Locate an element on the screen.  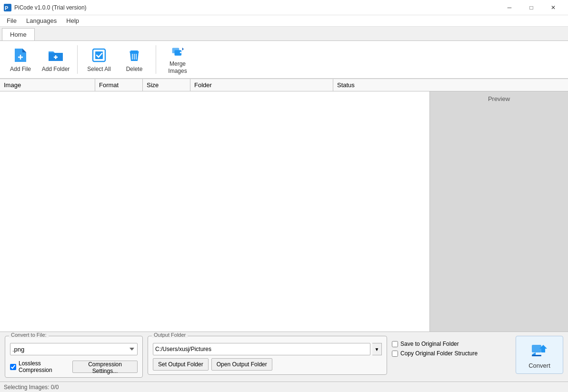
preview-label: Preview is located at coordinates (499, 99).